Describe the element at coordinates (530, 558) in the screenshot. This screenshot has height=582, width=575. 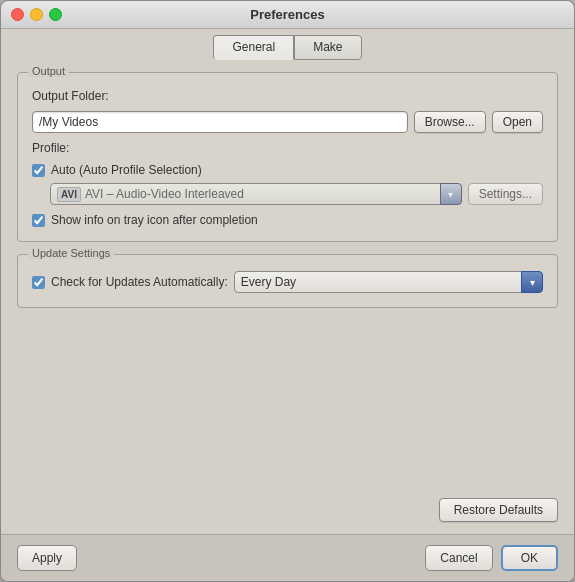
I see `ok-button: OK` at that location.